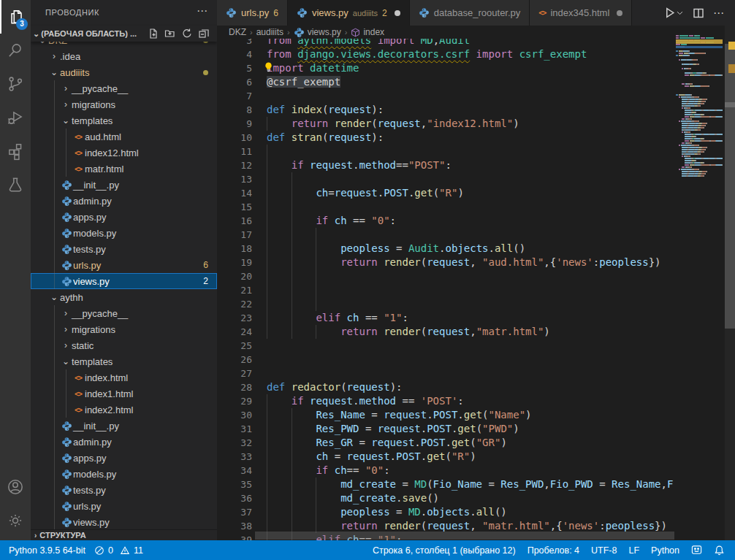 The image size is (735, 560). Describe the element at coordinates (446, 304) in the screenshot. I see `code-line-22: 22` at that location.